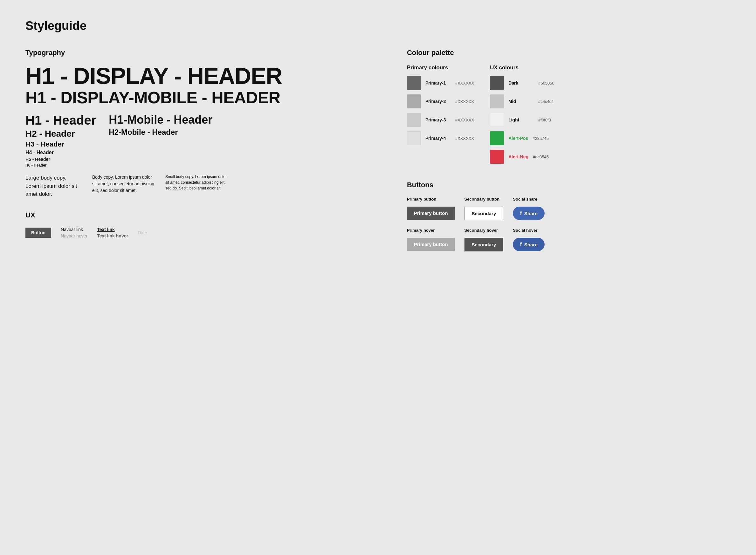  Describe the element at coordinates (531, 245) in the screenshot. I see `social-hover-button-text: Share` at that location.